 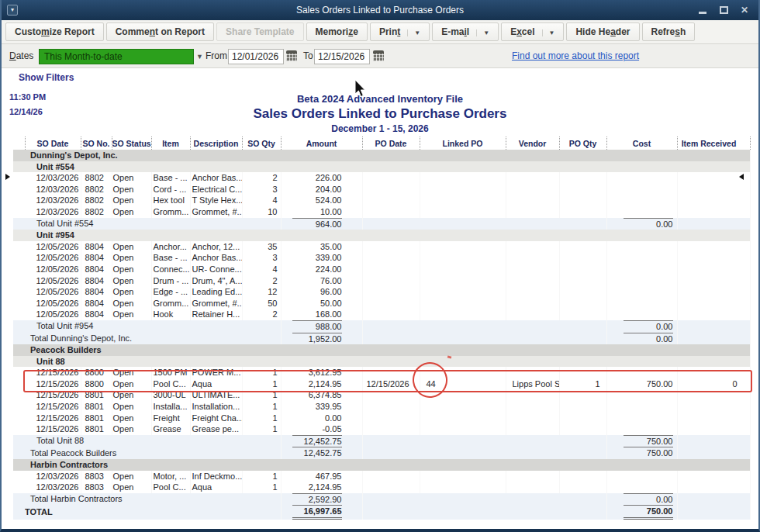 What do you see at coordinates (382, 270) in the screenshot?
I see `table-row: 12/05/20268804OpenConnec...UR- Conne...4…` at bounding box center [382, 270].